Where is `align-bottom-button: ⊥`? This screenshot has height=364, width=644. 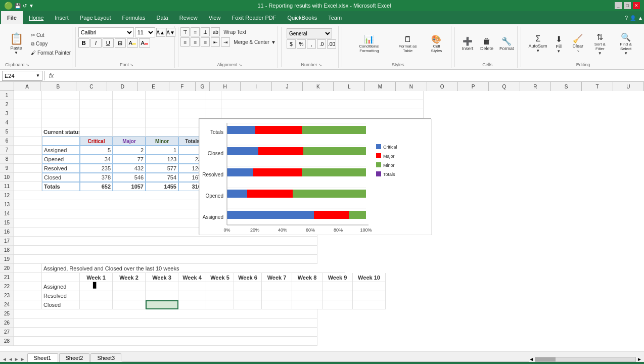
align-bottom-button: ⊥ is located at coordinates (205, 32).